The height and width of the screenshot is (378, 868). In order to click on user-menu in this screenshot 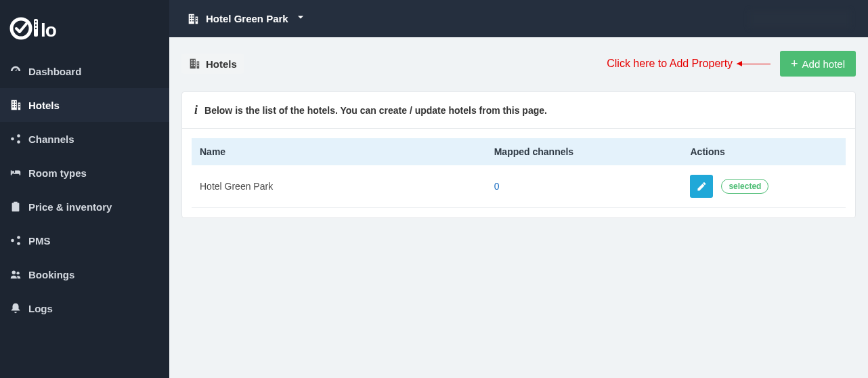, I will do `click(800, 19)`.